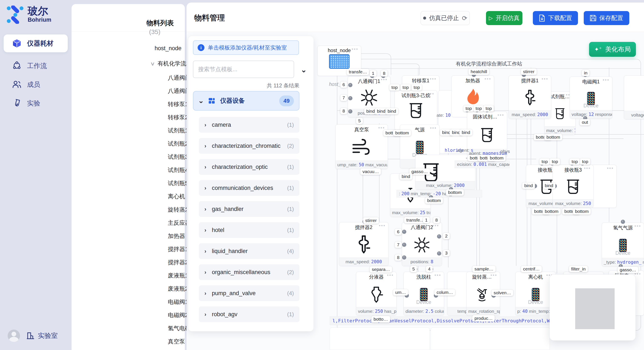  What do you see at coordinates (168, 48) in the screenshot?
I see `tree-root-host-node: host_node` at bounding box center [168, 48].